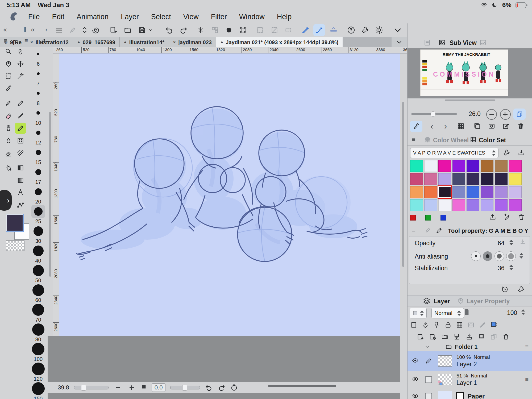  What do you see at coordinates (511, 268) in the screenshot?
I see `stabilization-stepper` at bounding box center [511, 268].